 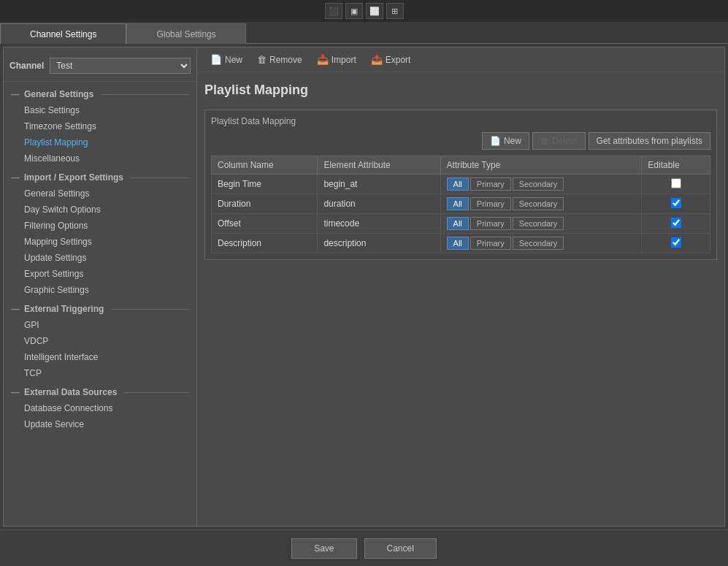 What do you see at coordinates (100, 242) in the screenshot?
I see `sidebar-item-mapping: Mapping Settings` at bounding box center [100, 242].